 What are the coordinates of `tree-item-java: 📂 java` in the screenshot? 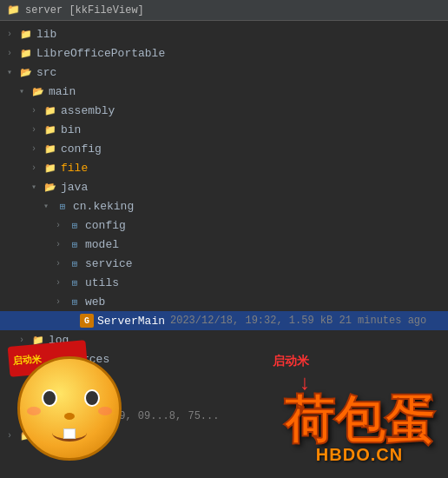 It's located at (224, 187).